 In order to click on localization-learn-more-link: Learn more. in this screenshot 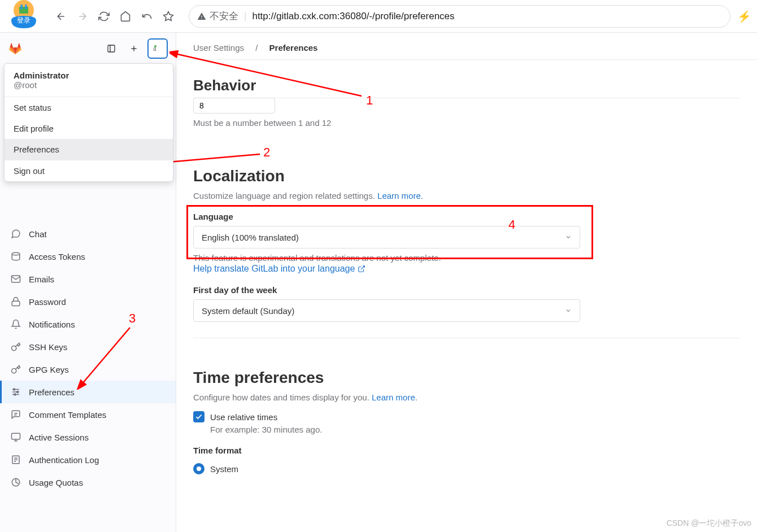, I will do `click(400, 195)`.